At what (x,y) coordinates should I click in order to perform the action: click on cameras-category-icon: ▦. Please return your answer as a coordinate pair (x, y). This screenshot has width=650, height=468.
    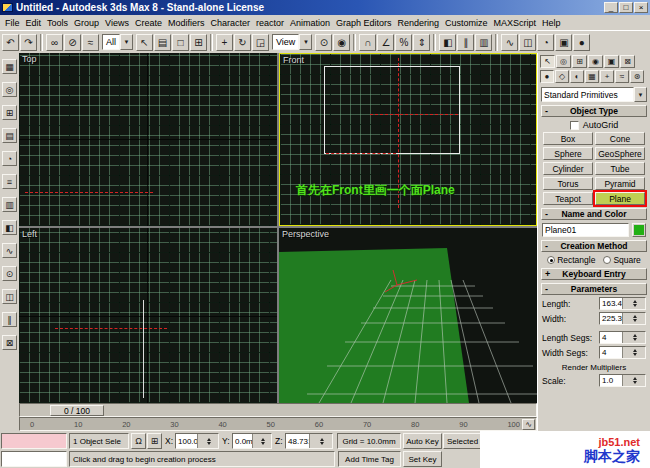
    Looking at the image, I should click on (592, 76).